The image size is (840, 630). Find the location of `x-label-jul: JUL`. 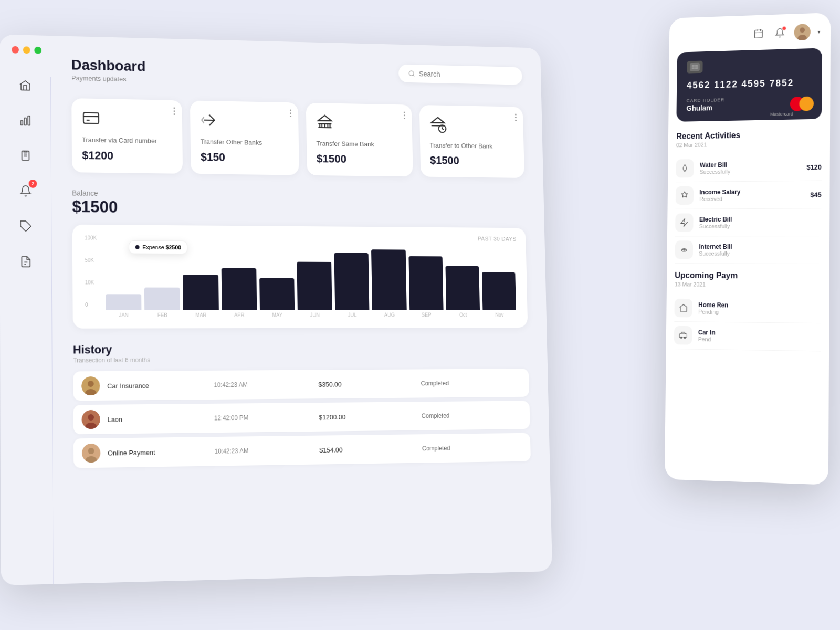

x-label-jul: JUL is located at coordinates (353, 315).